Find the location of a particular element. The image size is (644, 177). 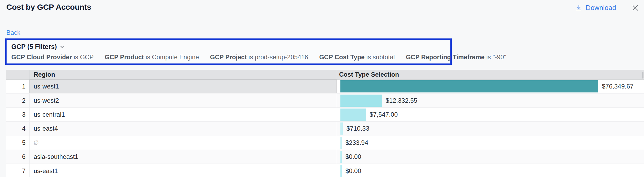

back-link: Back is located at coordinates (13, 33).